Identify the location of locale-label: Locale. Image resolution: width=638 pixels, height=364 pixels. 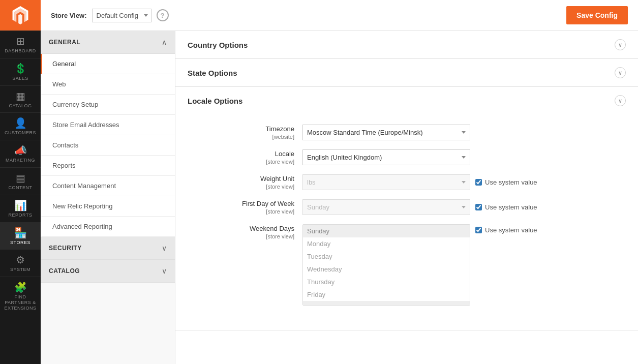
(285, 154).